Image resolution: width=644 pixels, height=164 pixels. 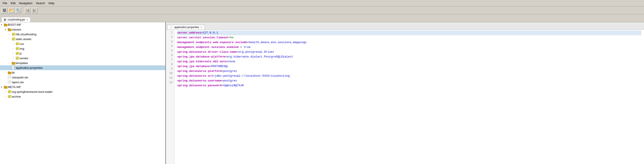 What do you see at coordinates (14, 39) in the screenshot?
I see `package-icon-static-assets: ⊞` at bounding box center [14, 39].